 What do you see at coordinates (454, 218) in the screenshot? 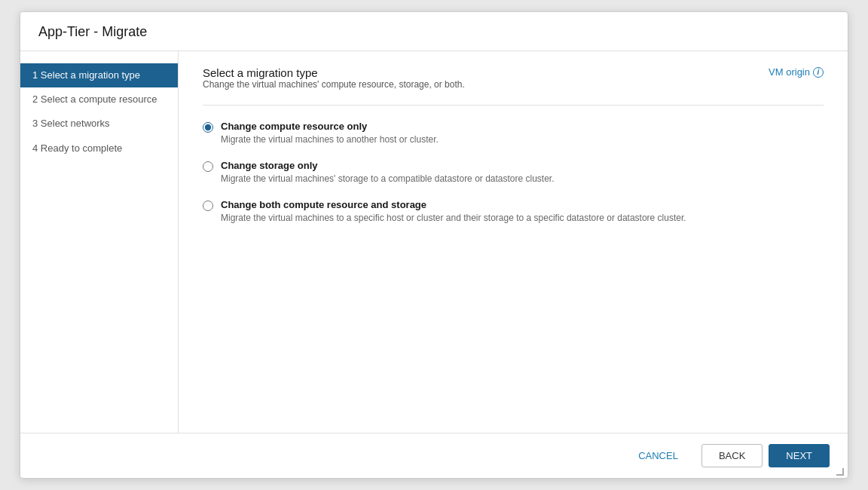
I see `option-desc-opt3: Migrate the virtual machines to a specif…` at bounding box center [454, 218].